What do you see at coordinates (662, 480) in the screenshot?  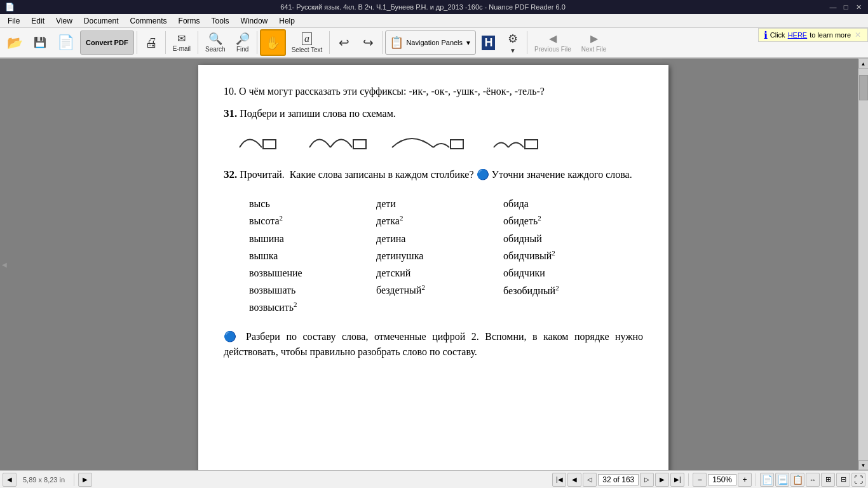 I see `next-page-button: ▶` at bounding box center [662, 480].